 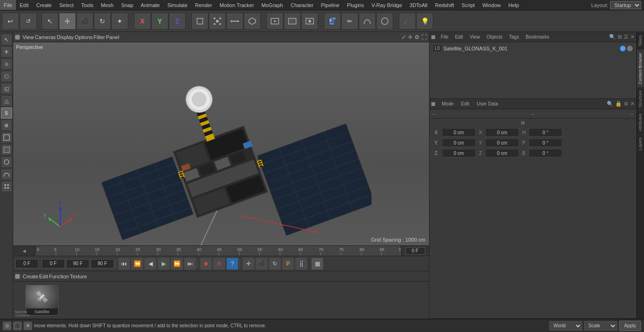 I want to click on lt-circle2-button, so click(x=7, y=162).